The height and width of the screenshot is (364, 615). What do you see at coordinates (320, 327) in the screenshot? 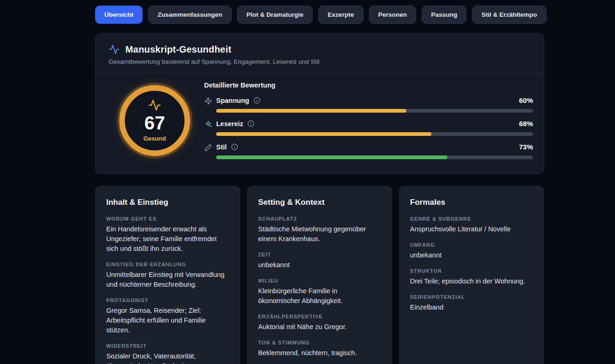
I see `section-text: Auktorial mit Nähe zu Gregor.` at bounding box center [320, 327].